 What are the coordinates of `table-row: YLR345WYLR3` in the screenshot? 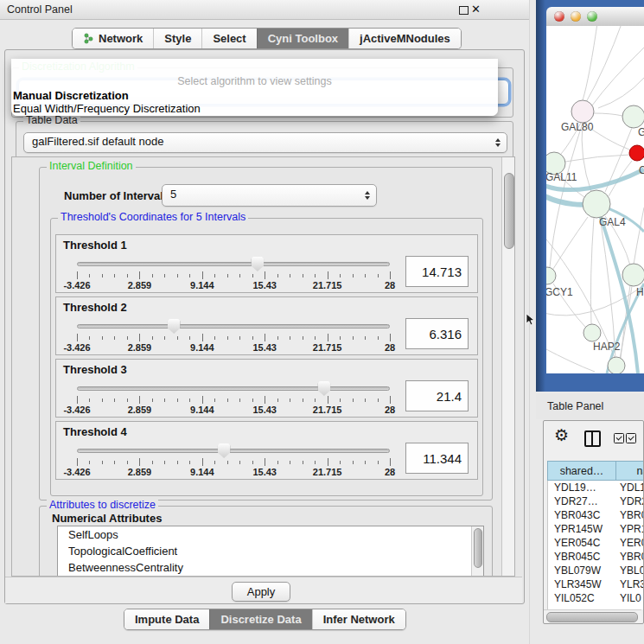 It's located at (596, 584).